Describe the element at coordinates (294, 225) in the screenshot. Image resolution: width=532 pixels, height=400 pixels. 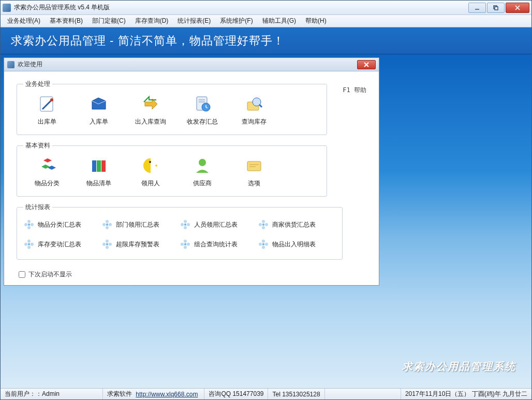
I see `report-label: 商家供货汇总表` at that location.